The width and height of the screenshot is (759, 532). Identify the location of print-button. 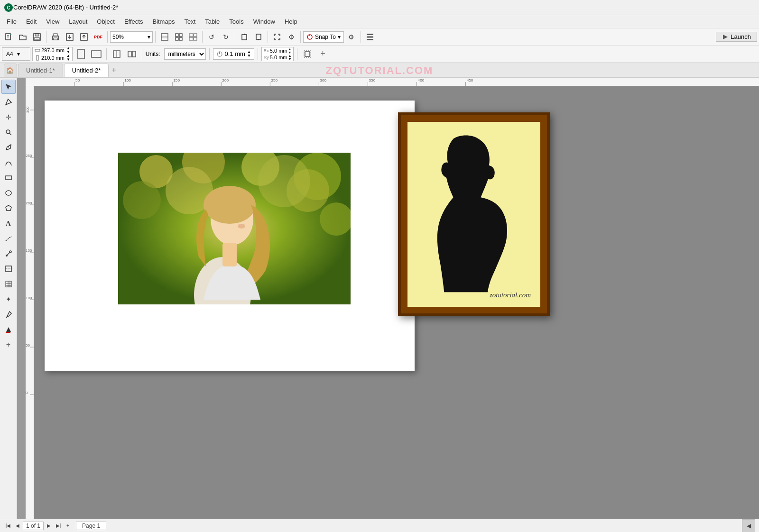
(56, 37).